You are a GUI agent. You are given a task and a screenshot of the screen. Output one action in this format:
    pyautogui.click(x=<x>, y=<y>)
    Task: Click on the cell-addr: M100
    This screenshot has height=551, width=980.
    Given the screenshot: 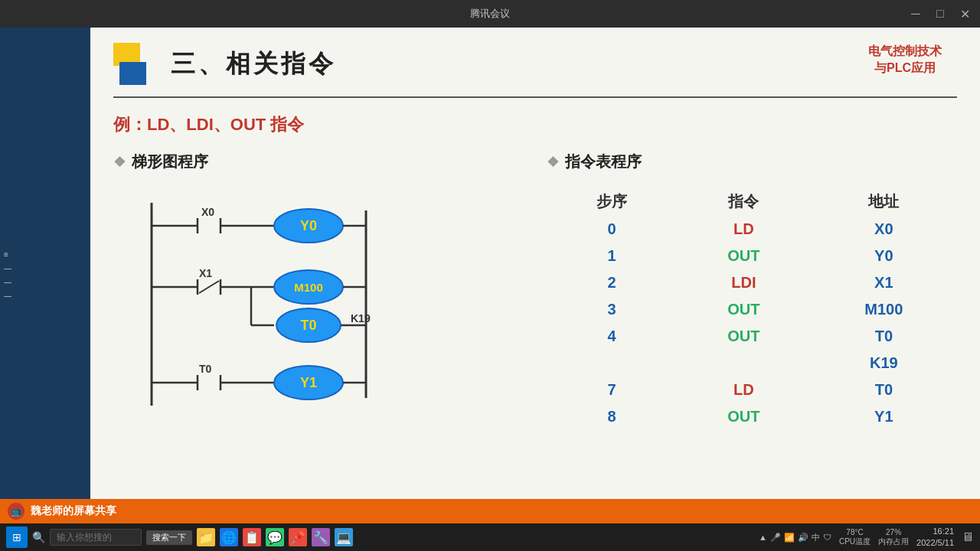 What is the action you would take?
    pyautogui.click(x=884, y=309)
    